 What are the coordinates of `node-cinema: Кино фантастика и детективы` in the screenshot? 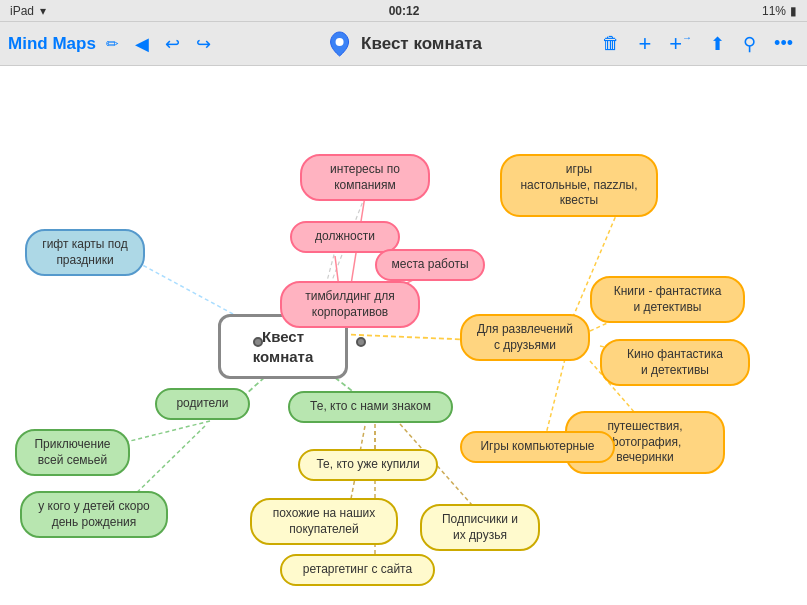 It's located at (675, 362).